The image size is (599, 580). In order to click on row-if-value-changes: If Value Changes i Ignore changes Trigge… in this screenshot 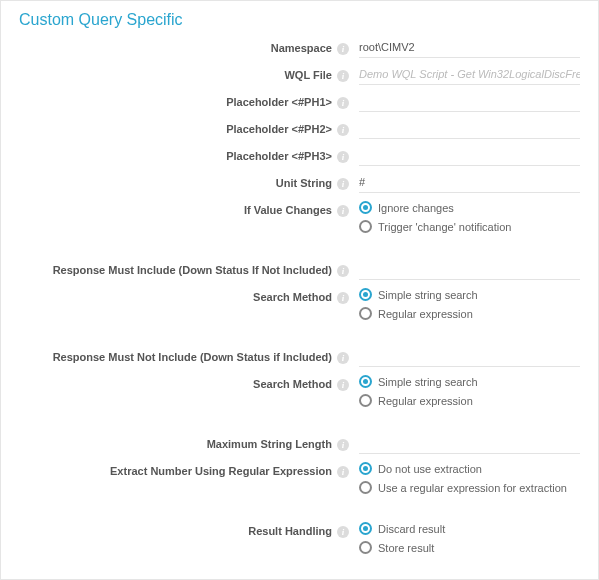, I will do `click(300, 219)`.